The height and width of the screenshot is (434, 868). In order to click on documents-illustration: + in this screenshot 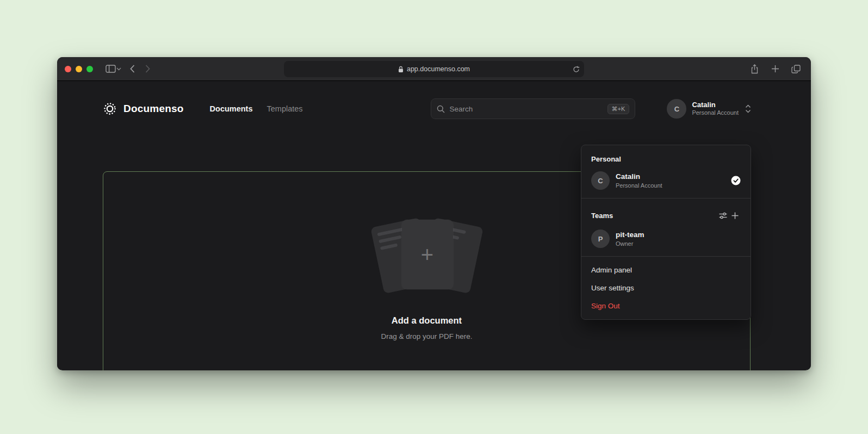, I will do `click(427, 256)`.